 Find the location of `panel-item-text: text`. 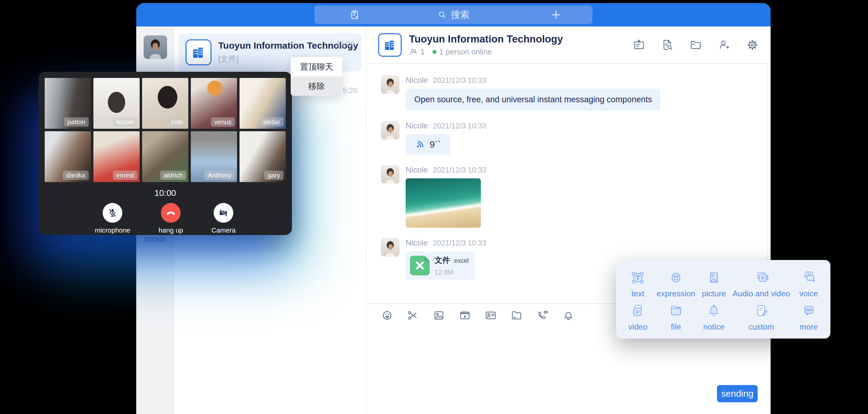

panel-item-text: text is located at coordinates (638, 284).